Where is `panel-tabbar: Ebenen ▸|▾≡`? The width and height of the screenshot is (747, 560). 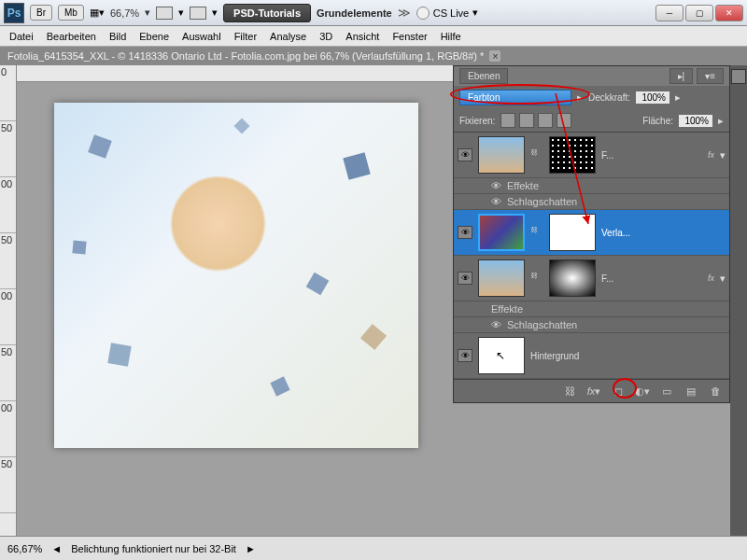 panel-tabbar: Ebenen ▸|▾≡ is located at coordinates (592, 77).